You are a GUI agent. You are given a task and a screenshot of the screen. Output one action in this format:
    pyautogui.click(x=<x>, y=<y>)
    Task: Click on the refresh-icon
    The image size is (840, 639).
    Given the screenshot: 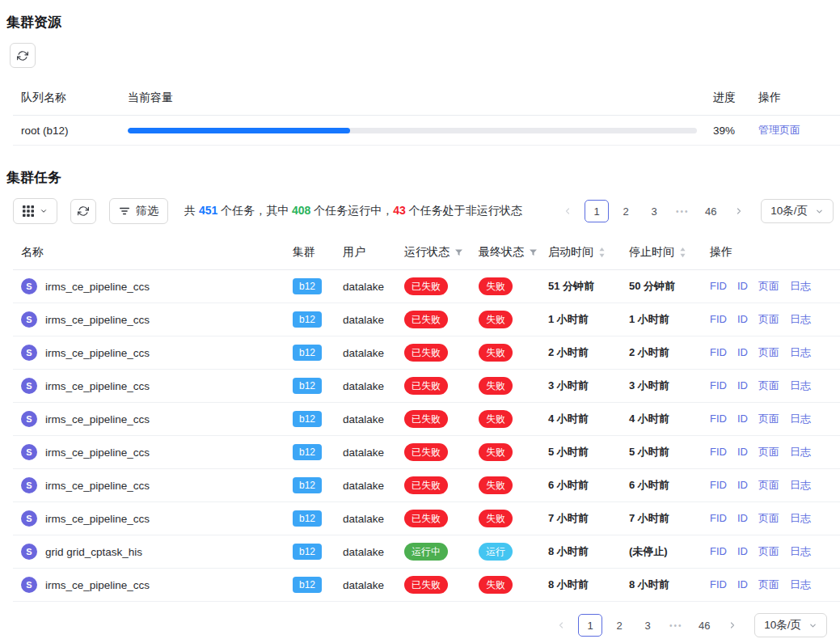 What is the action you would take?
    pyautogui.click(x=83, y=211)
    